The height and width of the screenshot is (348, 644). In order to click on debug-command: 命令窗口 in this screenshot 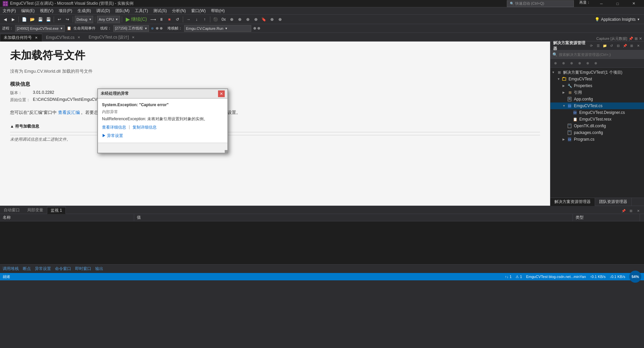, I will do `click(63, 269)`.